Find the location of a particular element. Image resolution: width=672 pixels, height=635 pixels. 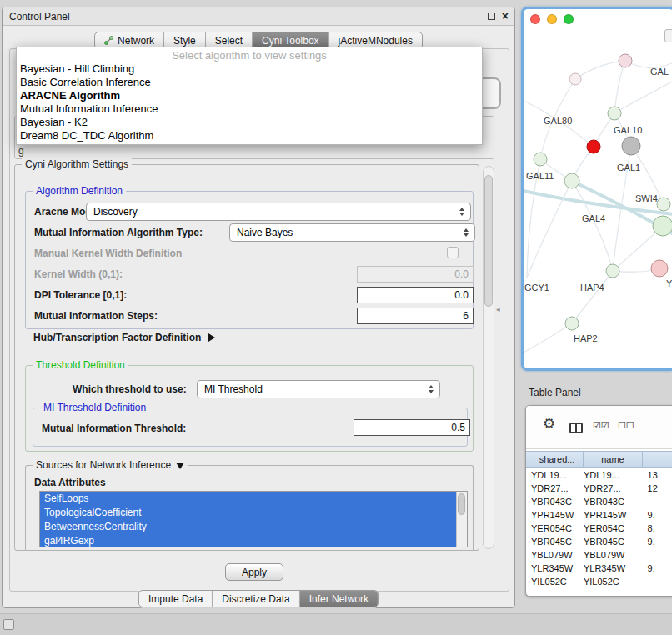

aracne-mode-select: Discovery is located at coordinates (278, 212).